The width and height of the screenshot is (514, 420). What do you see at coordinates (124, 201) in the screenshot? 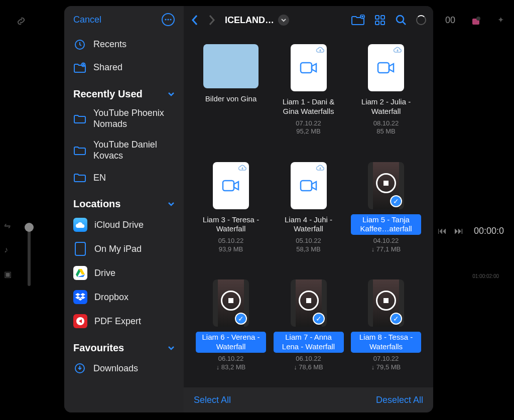
I see `section-locations: Locations` at bounding box center [124, 201].